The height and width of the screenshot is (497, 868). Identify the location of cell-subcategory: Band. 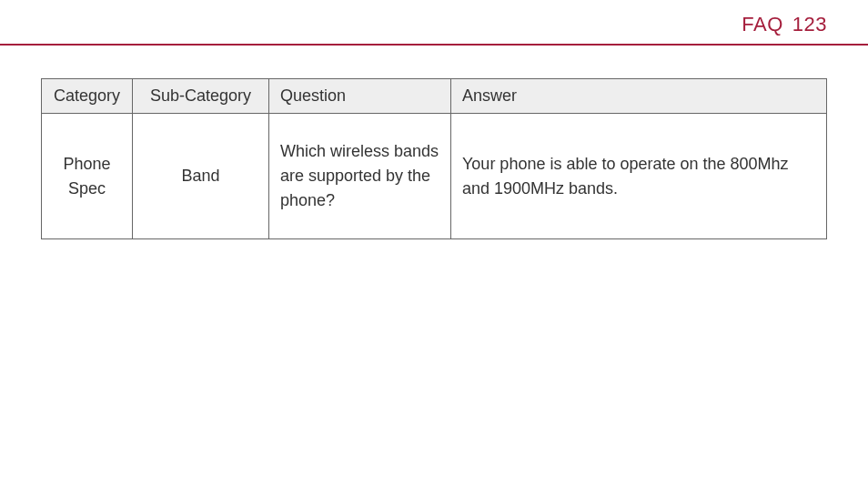
(201, 177).